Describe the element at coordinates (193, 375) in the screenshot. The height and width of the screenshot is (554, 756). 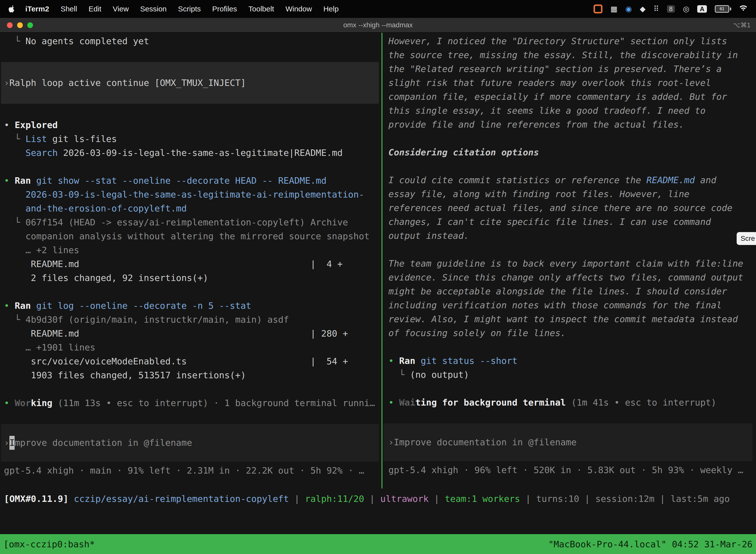
I see `terminal-line: 1903 files changed, 513517 insertions(+)` at that location.